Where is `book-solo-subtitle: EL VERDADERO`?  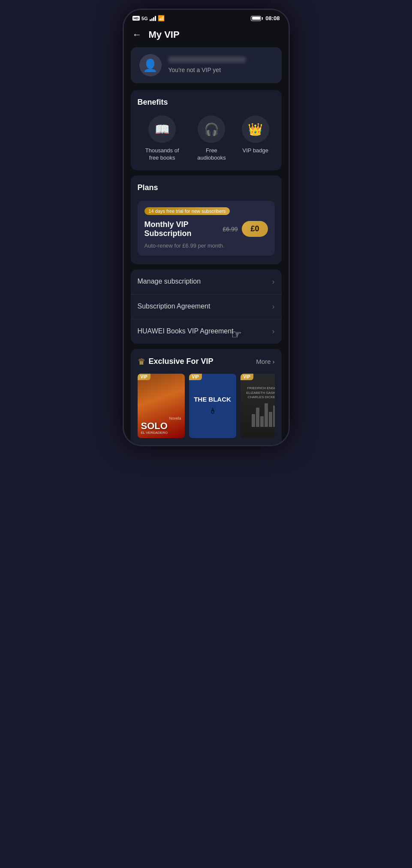
book-solo-subtitle: EL VERDADERO is located at coordinates (161, 432).